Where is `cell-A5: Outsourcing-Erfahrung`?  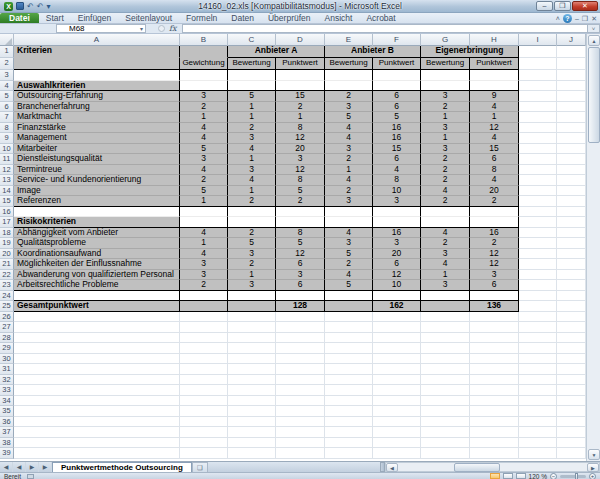 cell-A5: Outsourcing-Erfahrung is located at coordinates (97, 96).